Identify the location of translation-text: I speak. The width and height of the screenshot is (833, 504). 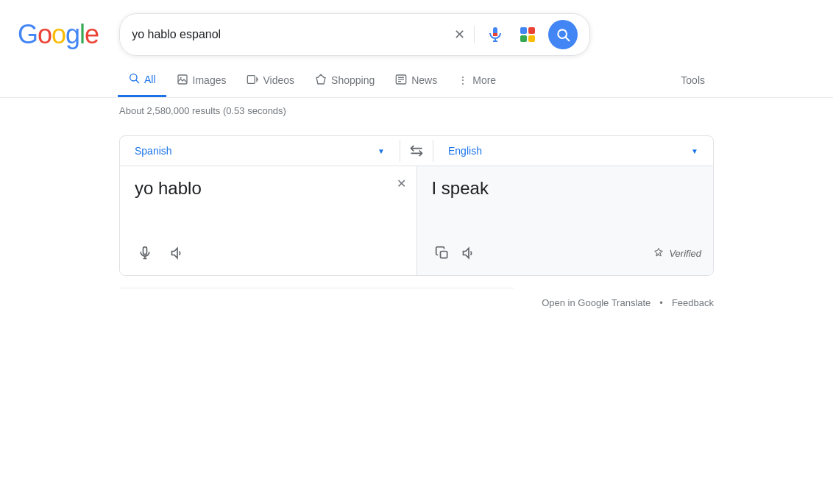
(565, 200).